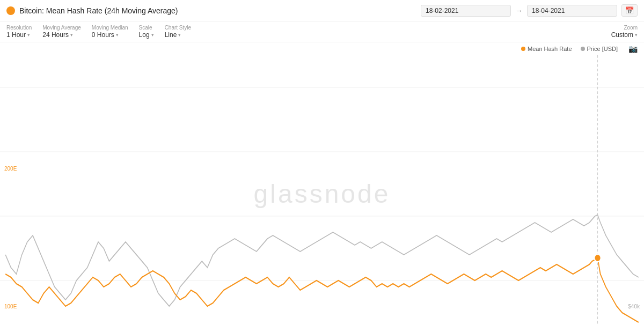  I want to click on chart-legend: Mean Hash Rate Price [USD] 📷, so click(322, 49).